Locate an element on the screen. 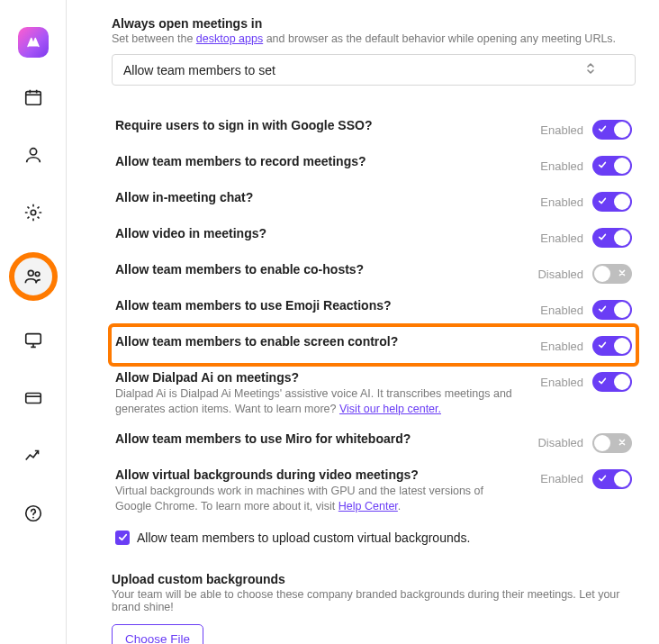 The image size is (659, 644). gear-icon is located at coordinates (33, 213).